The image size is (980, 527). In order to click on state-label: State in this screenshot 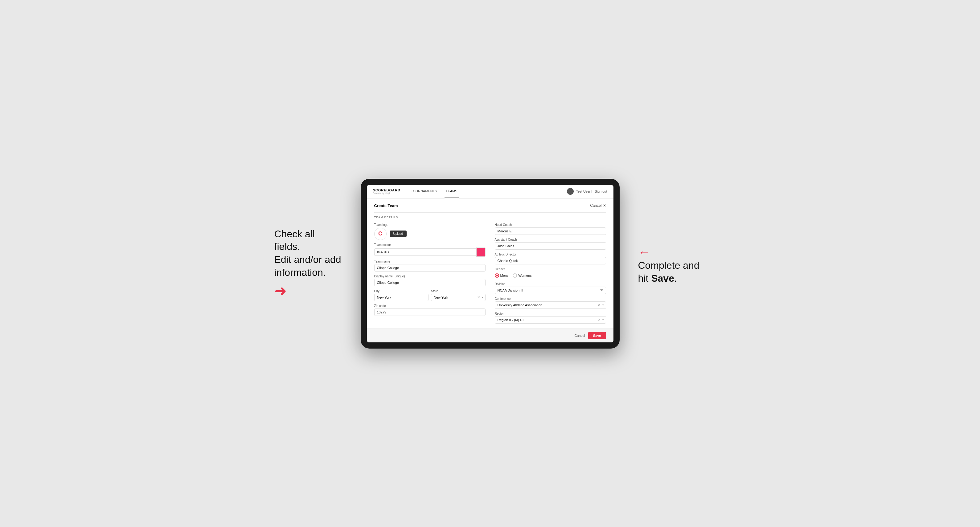, I will do `click(458, 291)`.